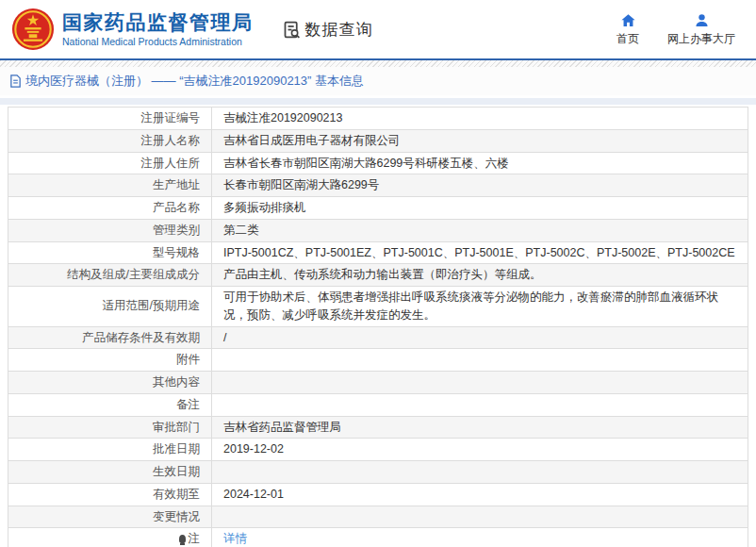 The image size is (756, 547). I want to click on row-label: 批准日期, so click(110, 450).